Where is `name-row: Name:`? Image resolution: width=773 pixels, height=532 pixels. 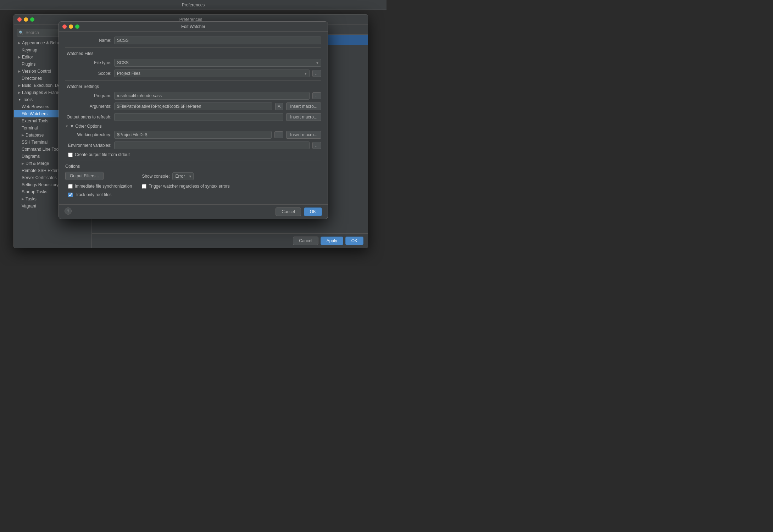 name-row: Name: is located at coordinates (193, 40).